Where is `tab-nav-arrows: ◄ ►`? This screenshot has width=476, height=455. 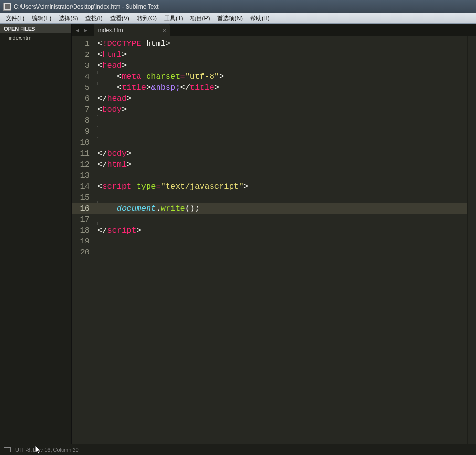 tab-nav-arrows: ◄ ► is located at coordinates (82, 30).